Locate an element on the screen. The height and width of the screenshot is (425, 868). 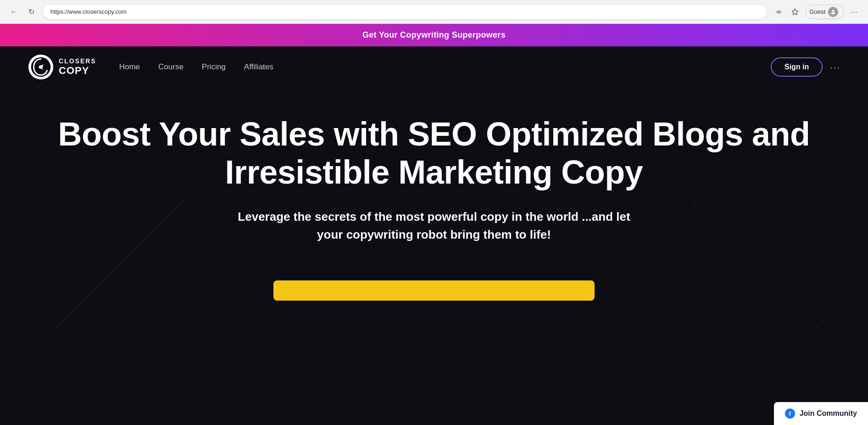
nav-links: Home Course Pricing Affiliates is located at coordinates (445, 67).